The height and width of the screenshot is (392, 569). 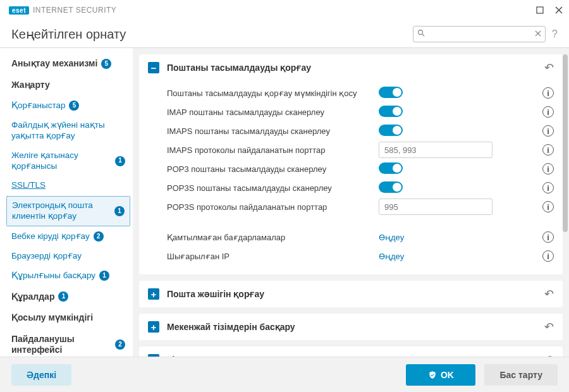 I want to click on setting-label: POP3 поштаны тасымалдауды сканерлеу, so click(x=273, y=169).